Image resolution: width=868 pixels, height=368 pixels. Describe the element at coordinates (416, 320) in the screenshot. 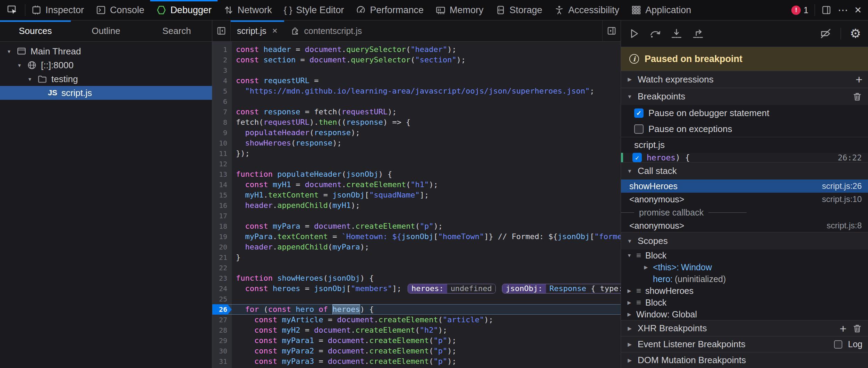

I see `code-line: 27 const myArticle = document.createElem…` at that location.